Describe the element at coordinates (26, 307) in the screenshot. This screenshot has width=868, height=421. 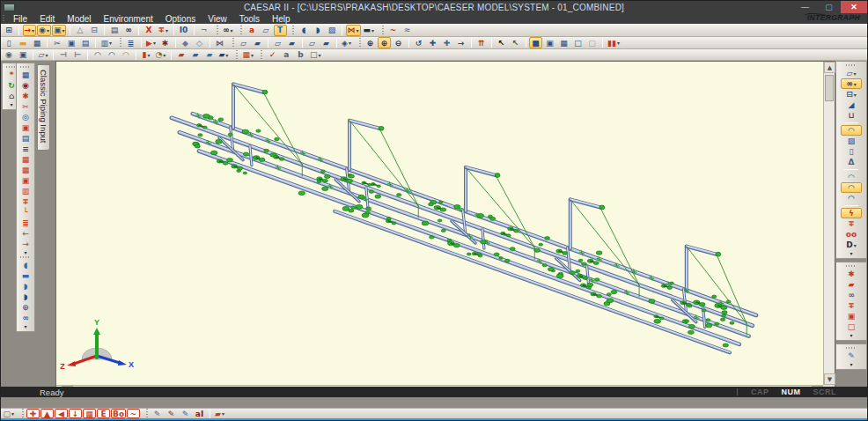
I see `pipe-valve-icon: ⊕` at that location.